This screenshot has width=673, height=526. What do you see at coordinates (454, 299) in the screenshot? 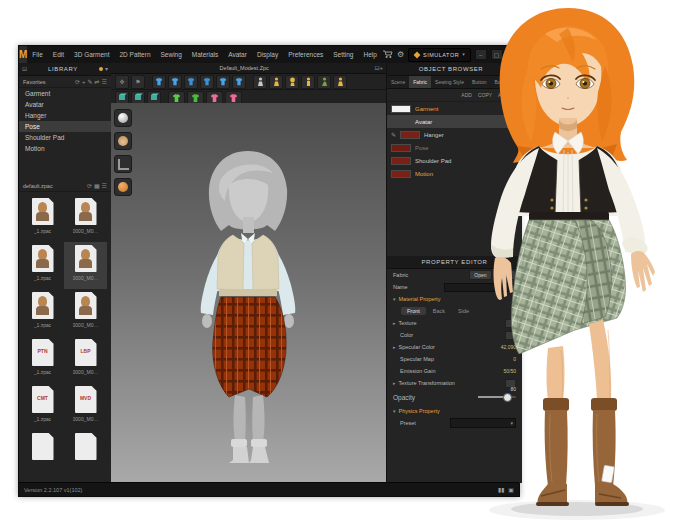
I see `material-property-section: ▾ Material Property` at bounding box center [454, 299].